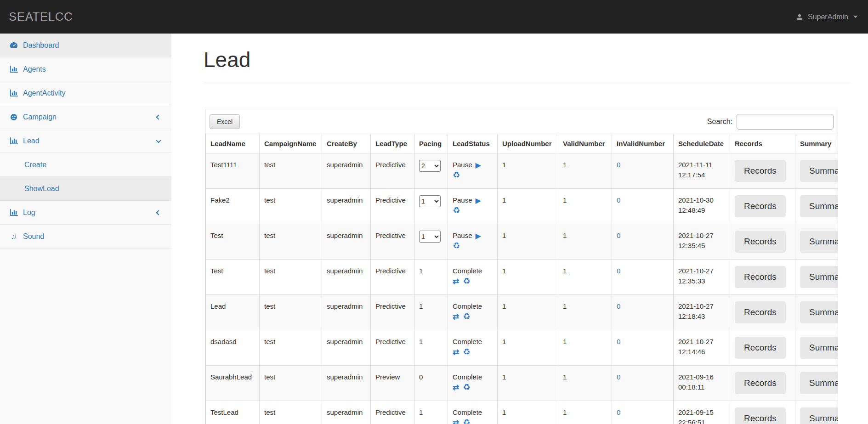 The image size is (868, 424). Describe the element at coordinates (473, 206) in the screenshot. I see `lead-status-cell: Pause ▶ ♻` at that location.